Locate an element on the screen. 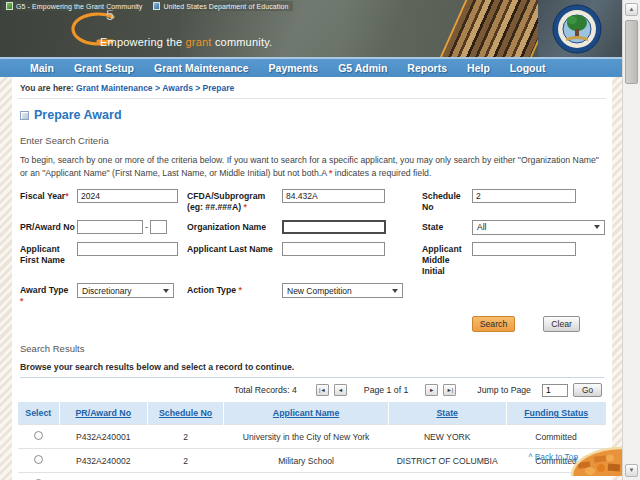 This screenshot has height=480, width=640. header-state-link: State is located at coordinates (447, 413).